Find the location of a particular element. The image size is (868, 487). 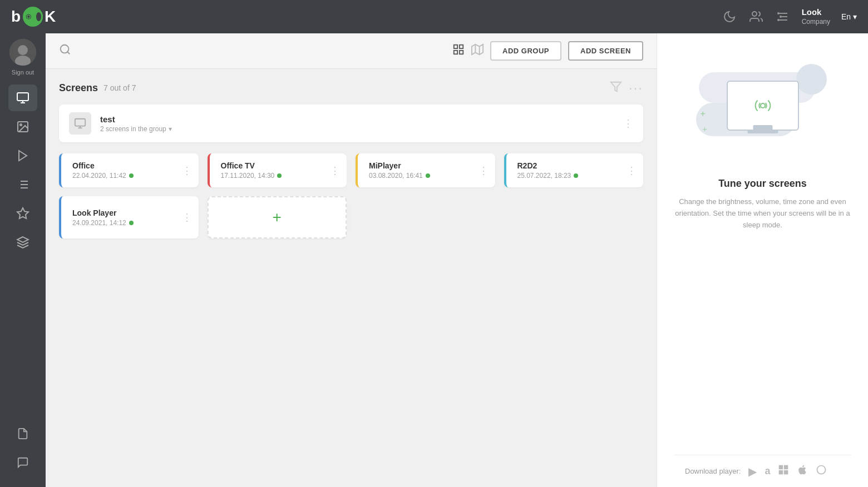

avatar is located at coordinates (23, 52).